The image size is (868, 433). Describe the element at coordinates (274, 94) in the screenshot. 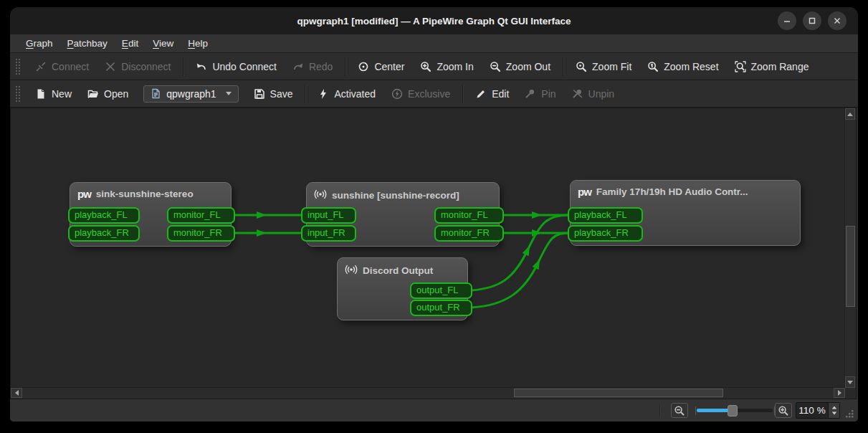

I see `save-button: Save` at that location.